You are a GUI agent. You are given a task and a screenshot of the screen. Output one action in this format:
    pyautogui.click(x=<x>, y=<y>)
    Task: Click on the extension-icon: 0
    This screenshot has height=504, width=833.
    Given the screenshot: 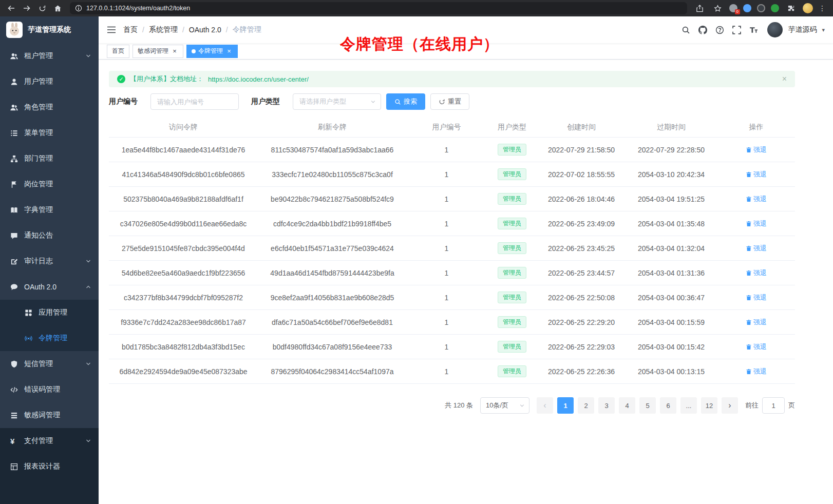 What is the action you would take?
    pyautogui.click(x=733, y=8)
    